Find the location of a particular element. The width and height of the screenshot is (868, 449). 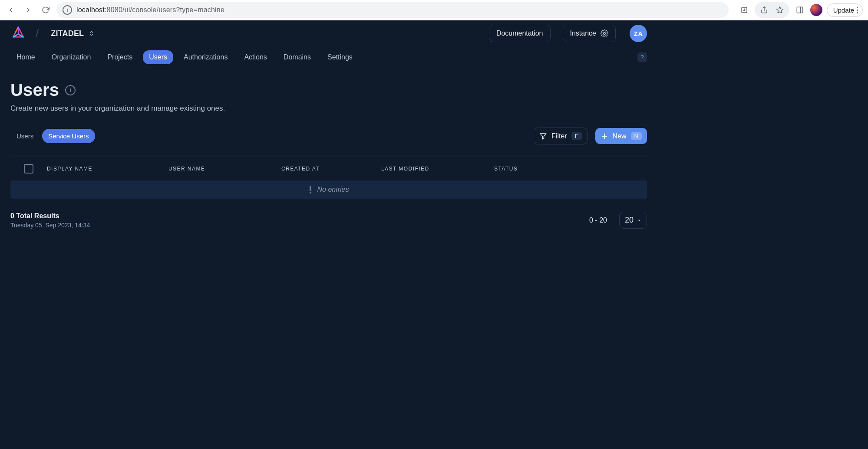

main-nav: Home Organization Projects Users Authori… is located at coordinates (329, 57).